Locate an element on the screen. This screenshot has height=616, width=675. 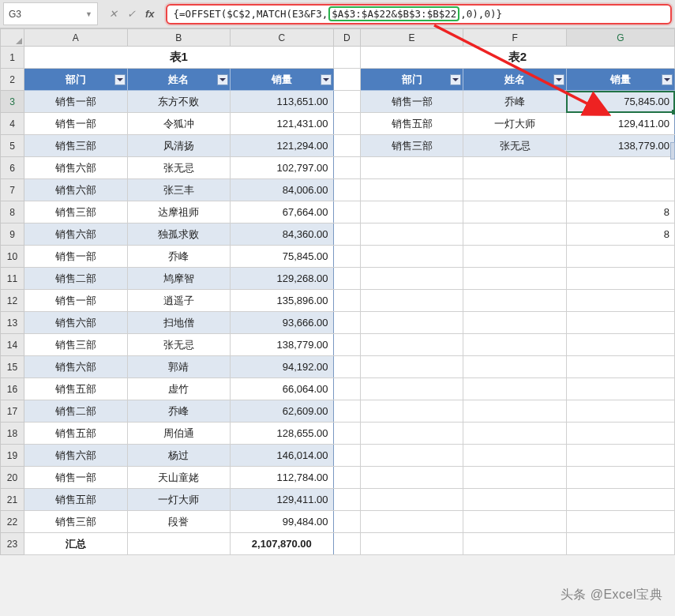
row-header: 18 is located at coordinates (13, 434).